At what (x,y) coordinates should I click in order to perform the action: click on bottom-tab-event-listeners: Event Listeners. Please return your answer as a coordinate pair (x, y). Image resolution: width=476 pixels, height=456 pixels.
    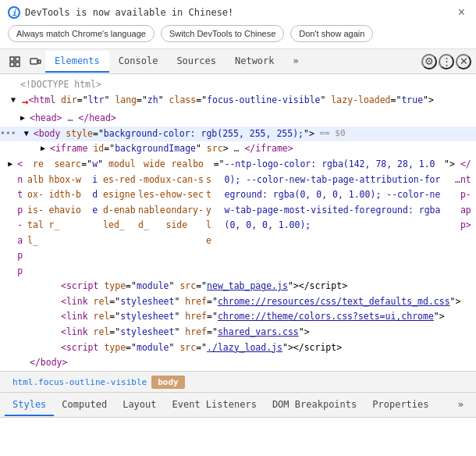
    Looking at the image, I should click on (215, 405).